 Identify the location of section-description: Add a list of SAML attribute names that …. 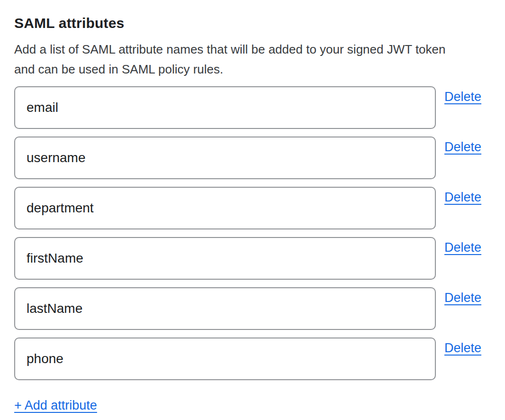
(252, 59).